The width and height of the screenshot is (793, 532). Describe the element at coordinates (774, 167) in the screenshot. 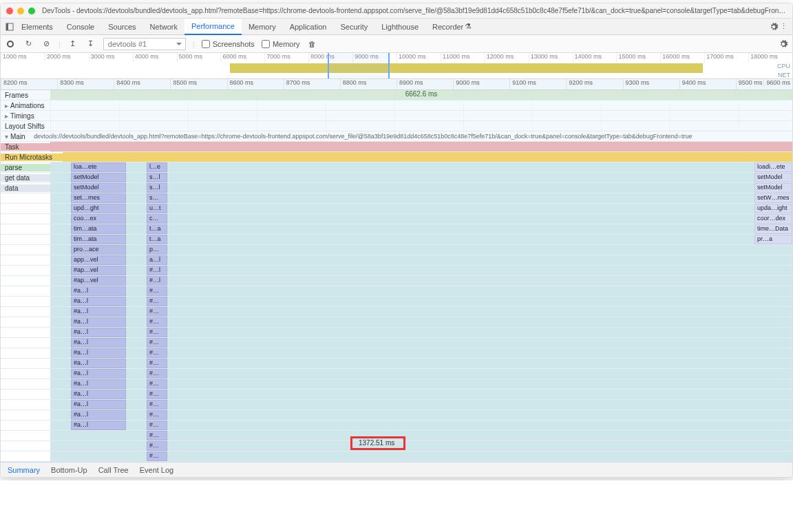

I see `flame-block: loadi…ete` at that location.